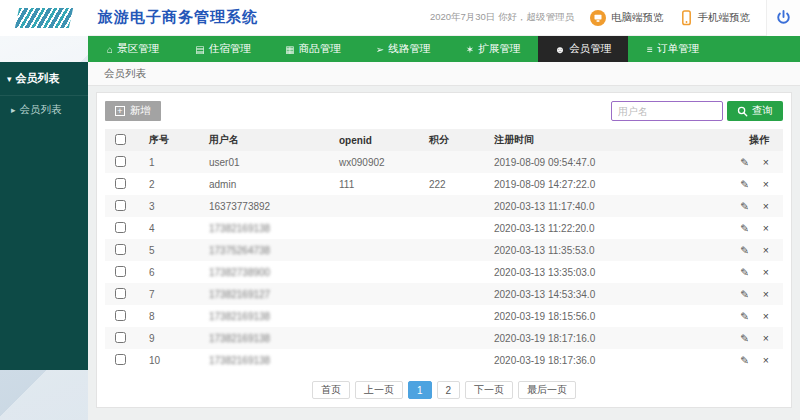 The image size is (800, 420). I want to click on logo-icon, so click(44, 18).